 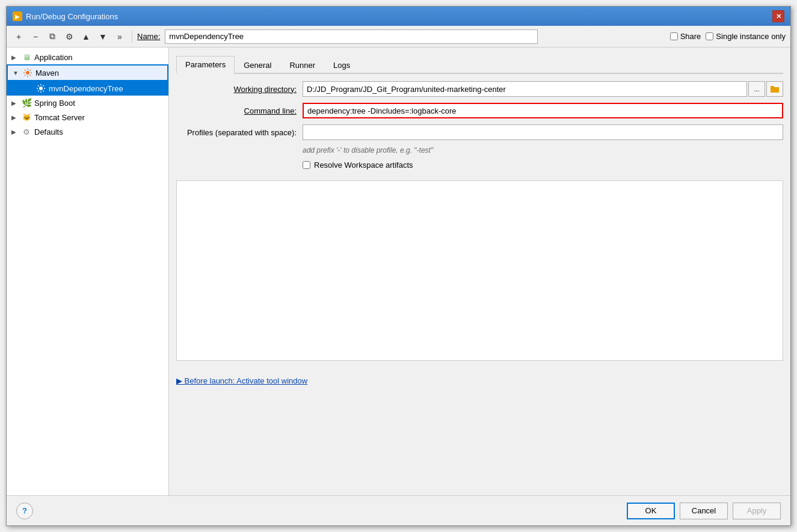 What do you see at coordinates (704, 511) in the screenshot?
I see `cancel-button: Cancel` at bounding box center [704, 511].